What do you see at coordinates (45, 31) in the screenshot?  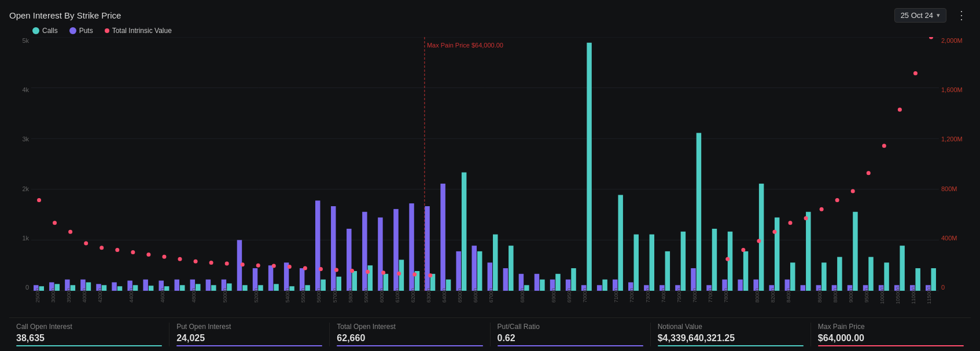 I see `legend-calls: Calls` at bounding box center [45, 31].